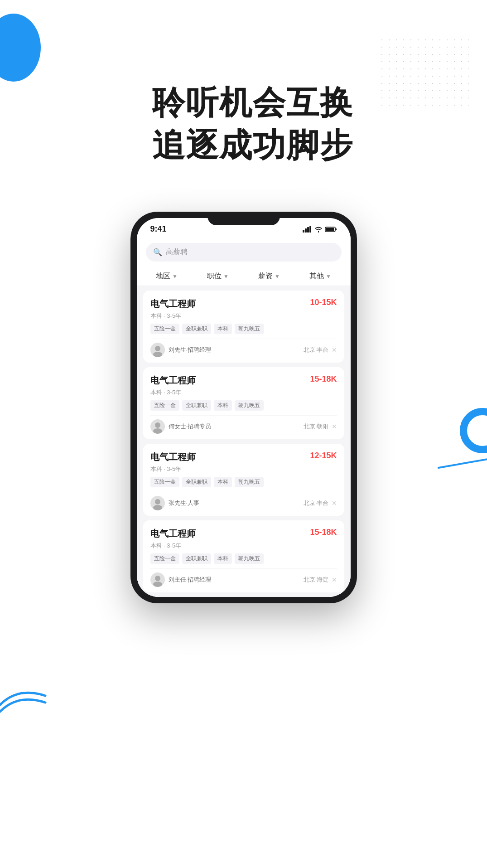 This screenshot has height=868, width=487. Describe the element at coordinates (323, 456) in the screenshot. I see `job-card-3-salary: 12-15K` at that location.